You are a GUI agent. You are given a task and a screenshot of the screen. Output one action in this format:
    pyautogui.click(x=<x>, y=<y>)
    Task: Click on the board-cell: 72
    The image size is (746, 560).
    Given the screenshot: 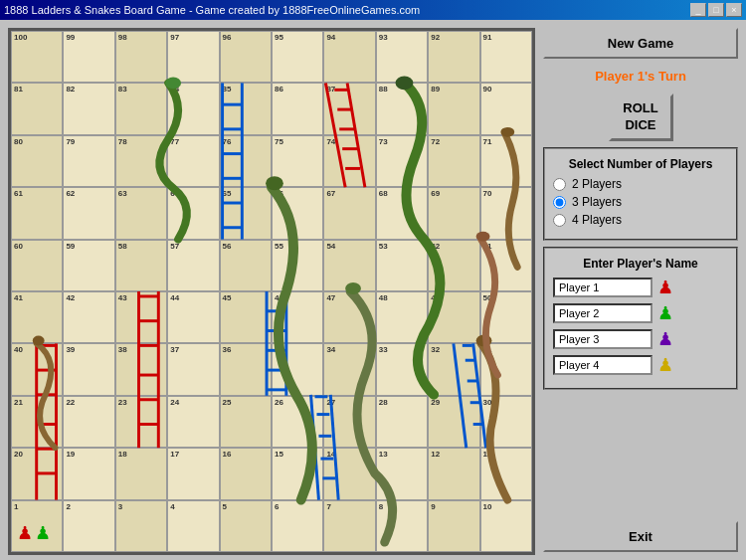 What is the action you would take?
    pyautogui.click(x=454, y=161)
    